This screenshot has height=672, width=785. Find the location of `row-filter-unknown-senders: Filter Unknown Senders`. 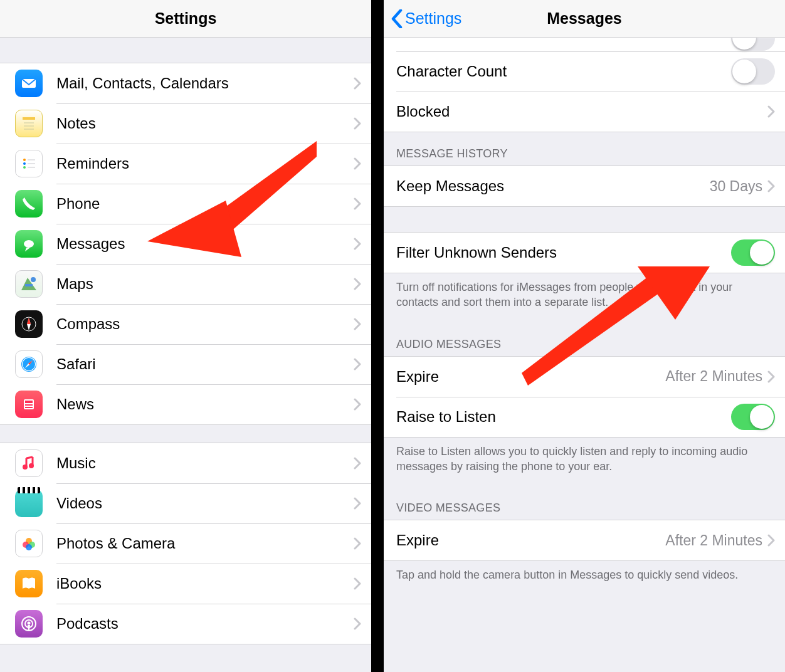

row-filter-unknown-senders: Filter Unknown Senders is located at coordinates (584, 253).